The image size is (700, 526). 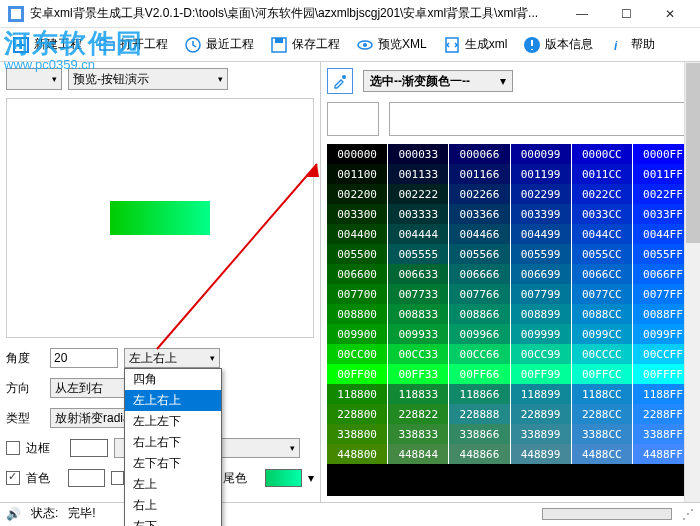 What do you see at coordinates (602, 414) in the screenshot?
I see `color-cell: 2288CC` at bounding box center [602, 414].